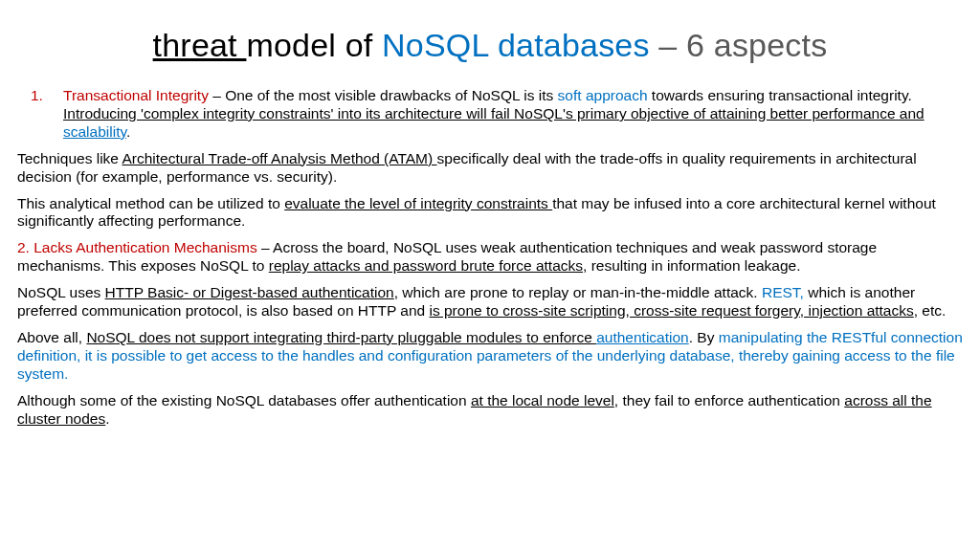  Describe the element at coordinates (643, 337) in the screenshot. I see `authentication-link: authentication` at that location.